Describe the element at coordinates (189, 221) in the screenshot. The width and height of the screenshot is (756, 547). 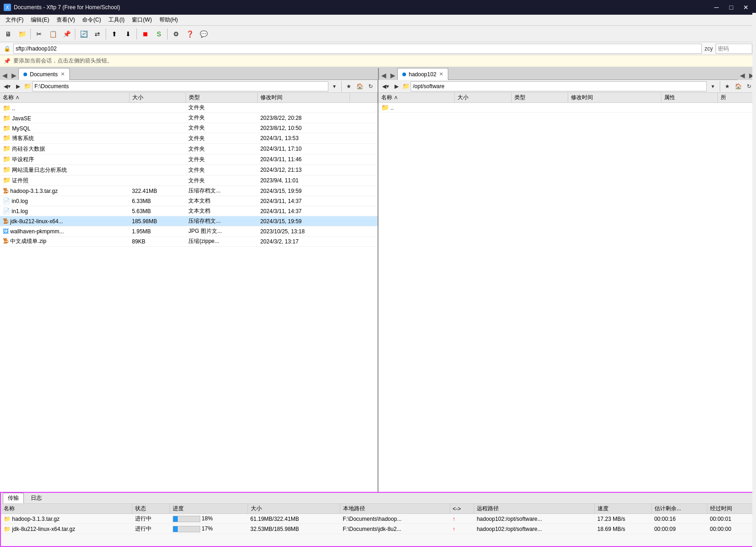
I see `table-row: 🗜 jdk-8u212-linux-x64... 185.98MB 压缩存档文.…` at that location.